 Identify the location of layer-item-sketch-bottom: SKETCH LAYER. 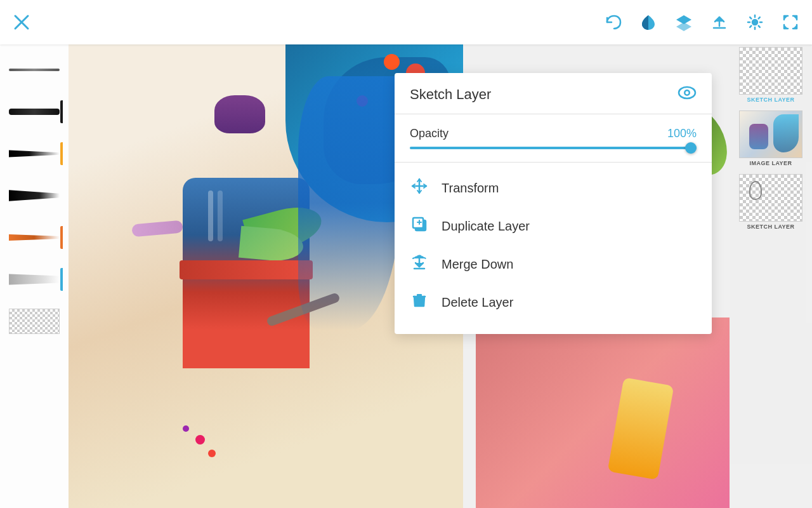
(771, 202).